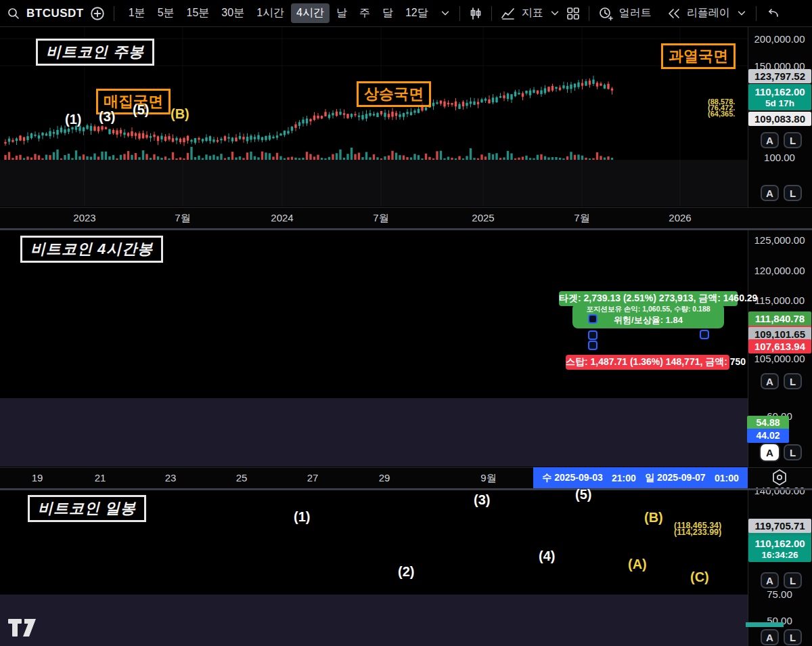  I want to click on wave-marker: (2), so click(406, 572).